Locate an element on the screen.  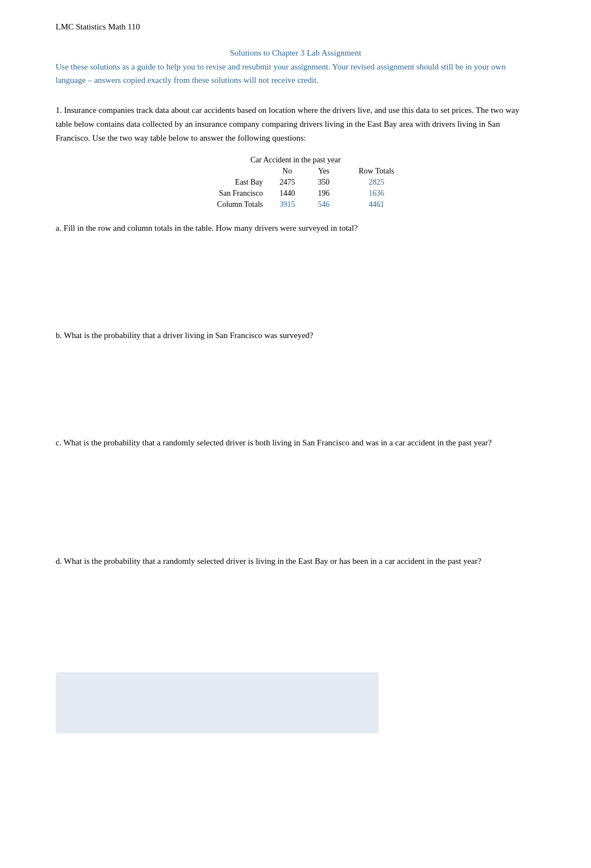
col-header-yes: Yes is located at coordinates (324, 171).